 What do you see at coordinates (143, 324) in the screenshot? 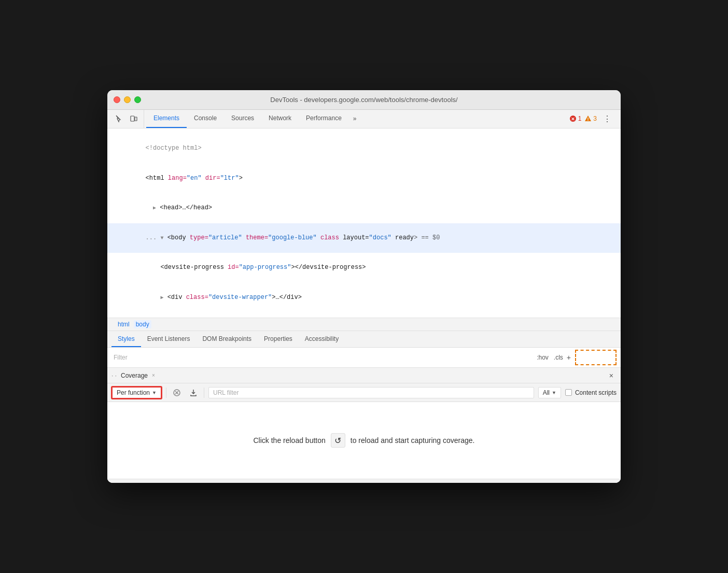
I see `breadcrumb-body: body` at bounding box center [143, 324].